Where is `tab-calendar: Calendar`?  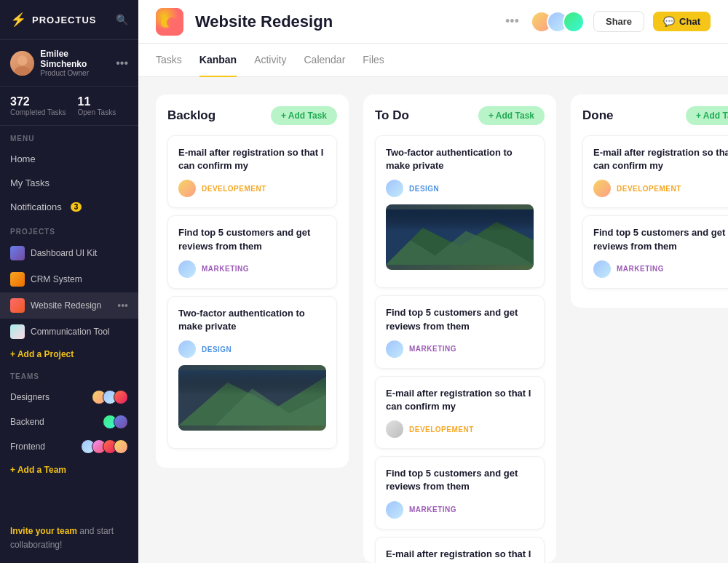 tab-calendar: Calendar is located at coordinates (325, 60).